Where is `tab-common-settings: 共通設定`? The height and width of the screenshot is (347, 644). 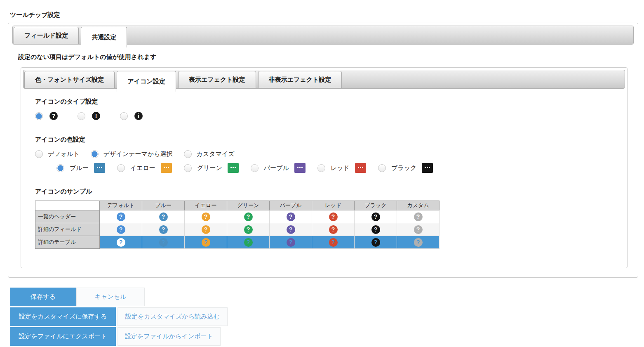 tab-common-settings: 共通設定 is located at coordinates (104, 37).